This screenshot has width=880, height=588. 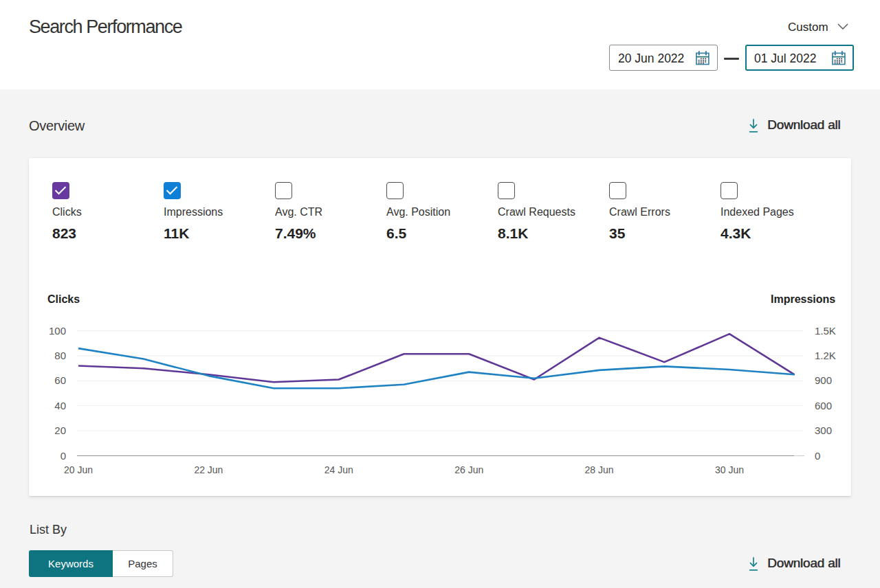 I want to click on svg-text: 20, so click(x=60, y=430).